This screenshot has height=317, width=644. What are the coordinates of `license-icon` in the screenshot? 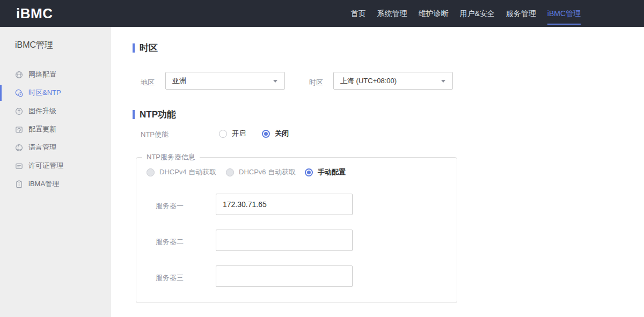 It's located at (19, 166).